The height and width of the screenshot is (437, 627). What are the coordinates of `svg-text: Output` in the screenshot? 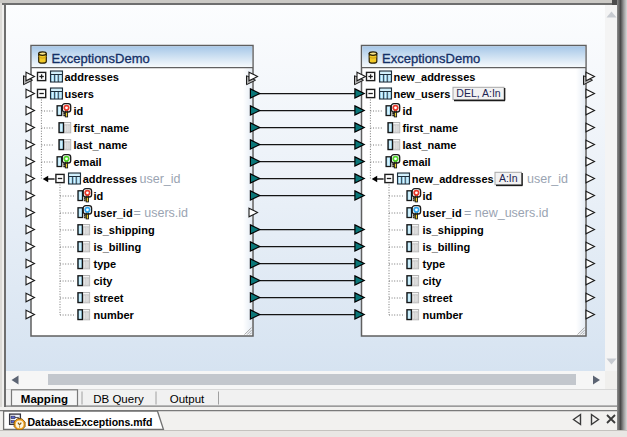 It's located at (188, 399).